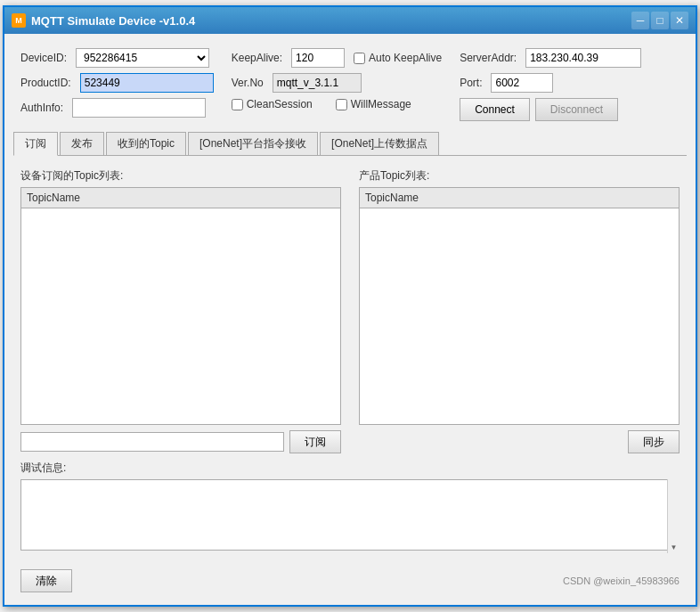 The height and width of the screenshot is (612, 700). Describe the element at coordinates (350, 507) in the screenshot. I see `debug-section: 调试信息: ▼` at that location.